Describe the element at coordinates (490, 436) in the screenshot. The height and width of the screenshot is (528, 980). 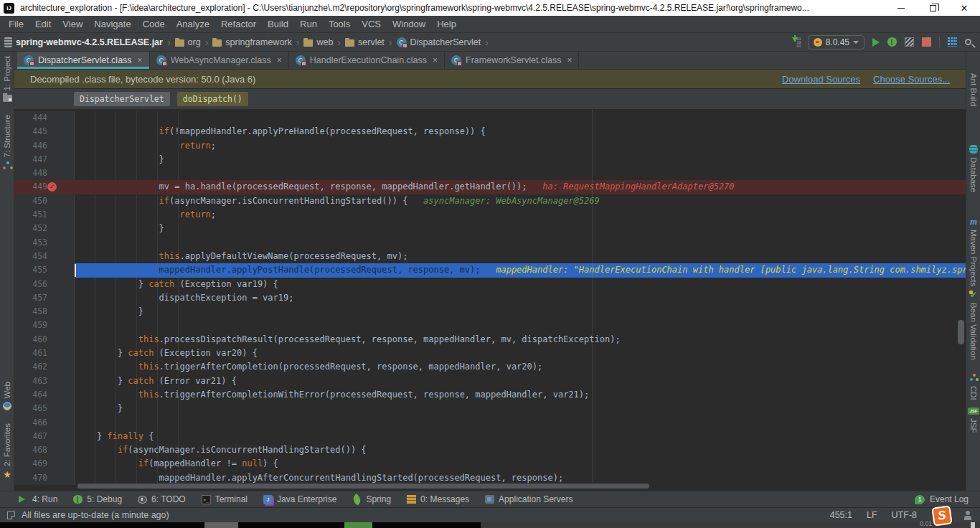
I see `code-line-467: 467 } finally {` at that location.